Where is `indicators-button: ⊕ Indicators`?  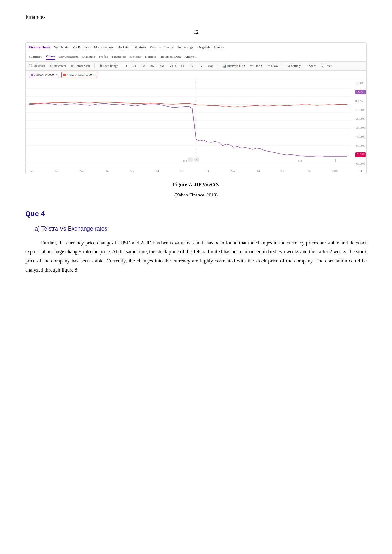 indicators-button: ⊕ Indicators is located at coordinates (58, 66).